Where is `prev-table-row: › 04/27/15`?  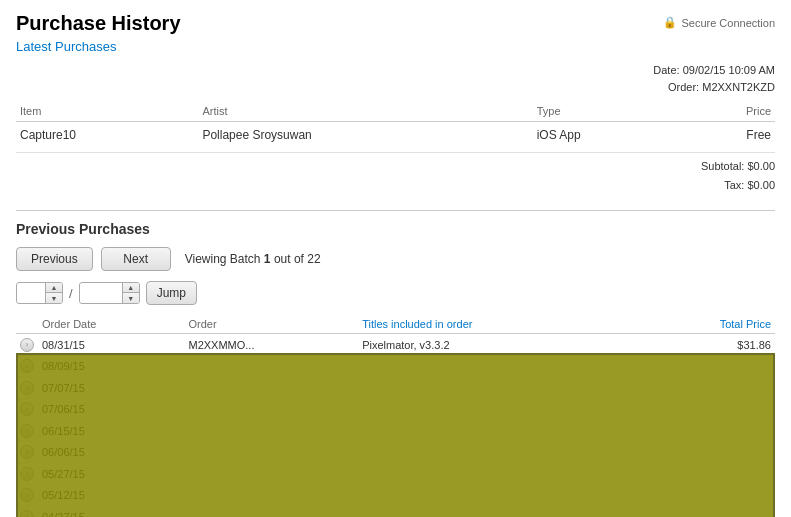
prev-table-row: › 04/27/15 is located at coordinates (396, 512).